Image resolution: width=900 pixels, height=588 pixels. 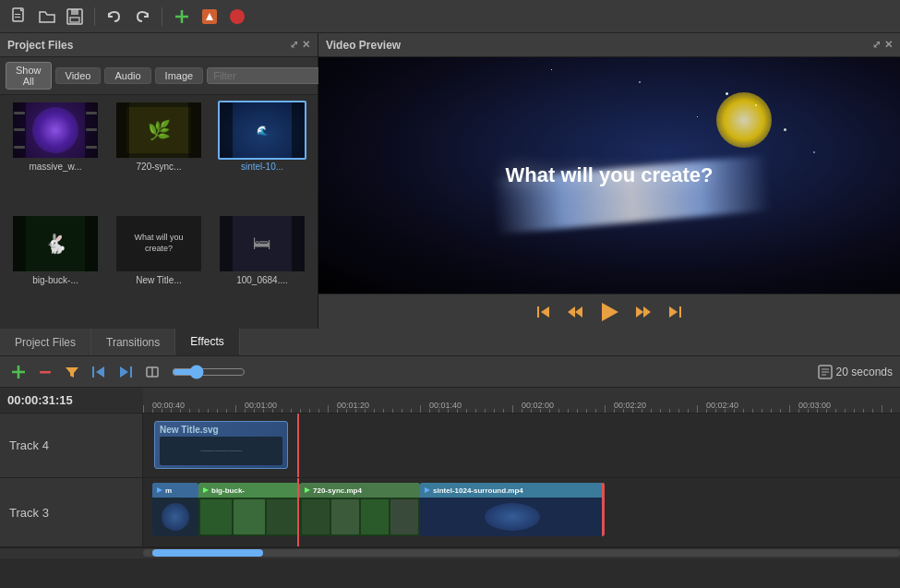 What do you see at coordinates (643, 312) in the screenshot?
I see `fast-forward-button` at bounding box center [643, 312].